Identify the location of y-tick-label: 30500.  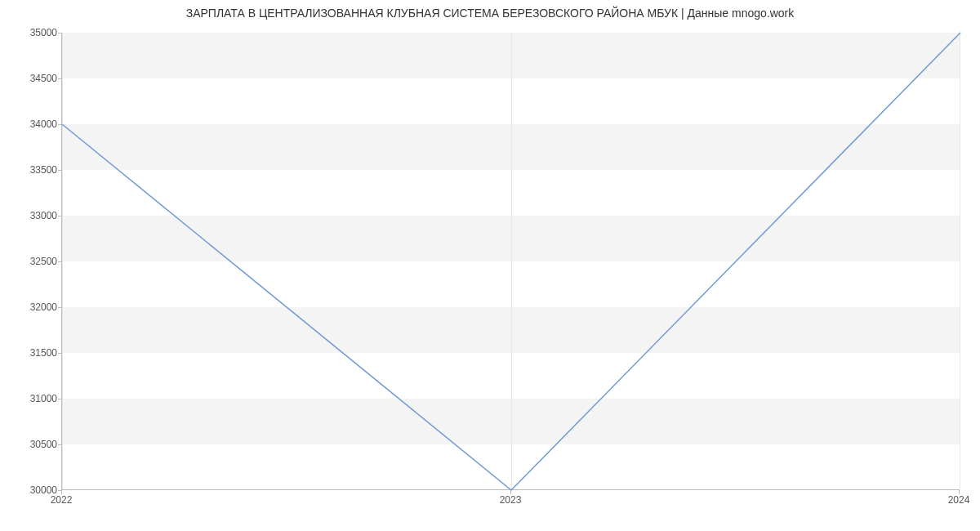
(37, 444).